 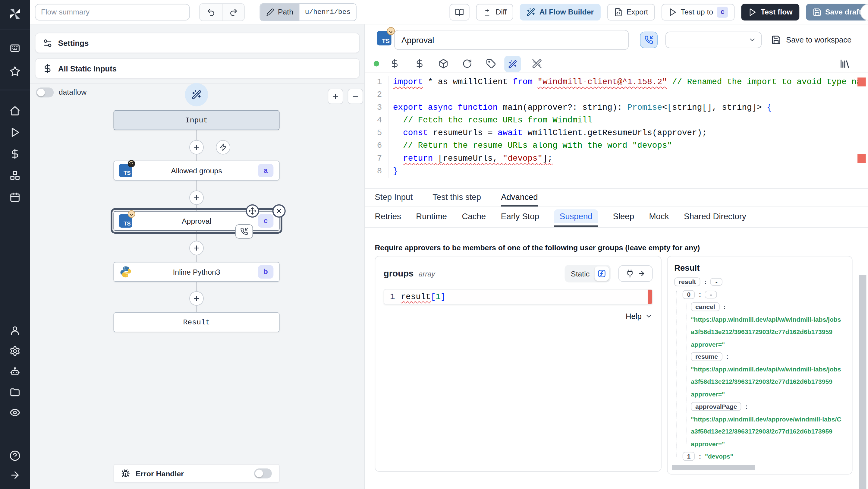 I want to click on calendar-icon, so click(x=15, y=197).